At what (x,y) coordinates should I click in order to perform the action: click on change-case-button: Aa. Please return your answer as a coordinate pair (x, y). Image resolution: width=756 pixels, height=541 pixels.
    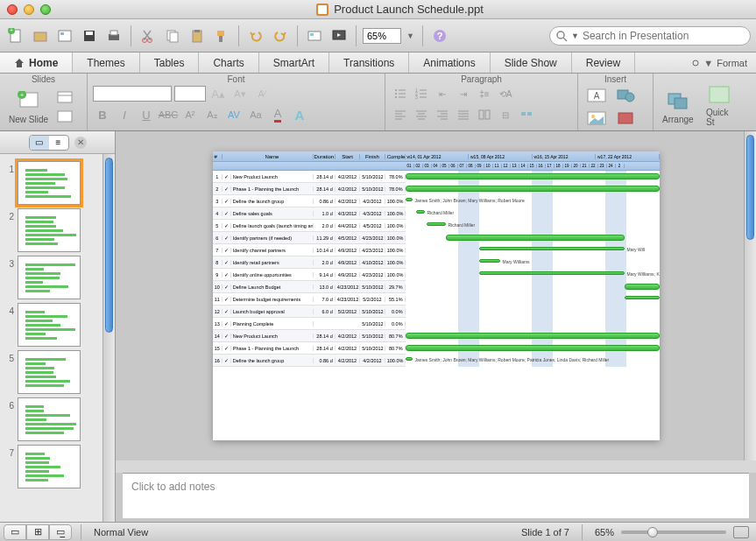
    Looking at the image, I should click on (256, 115).